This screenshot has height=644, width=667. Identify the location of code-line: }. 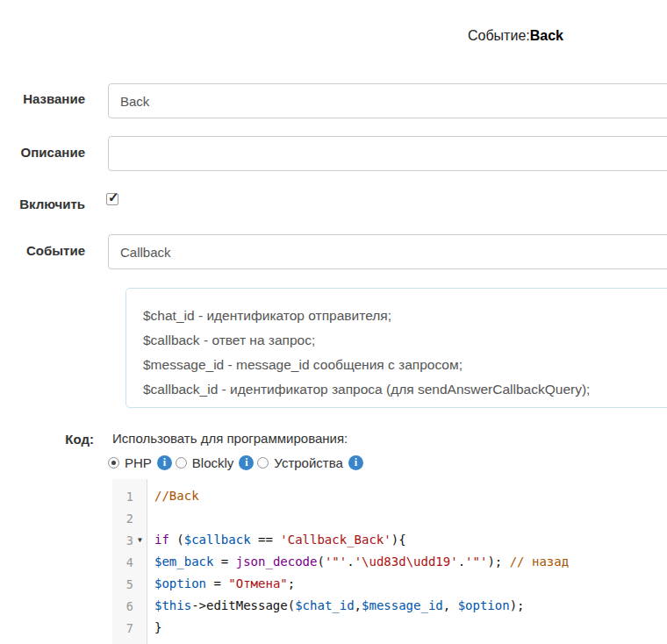
(362, 628).